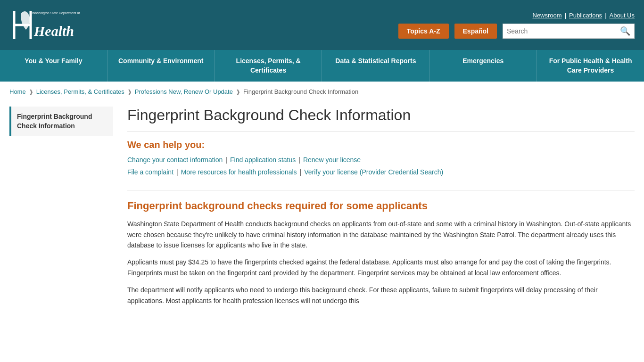  What do you see at coordinates (238, 92) in the screenshot?
I see `chevron-icon-3: ❱` at bounding box center [238, 92].